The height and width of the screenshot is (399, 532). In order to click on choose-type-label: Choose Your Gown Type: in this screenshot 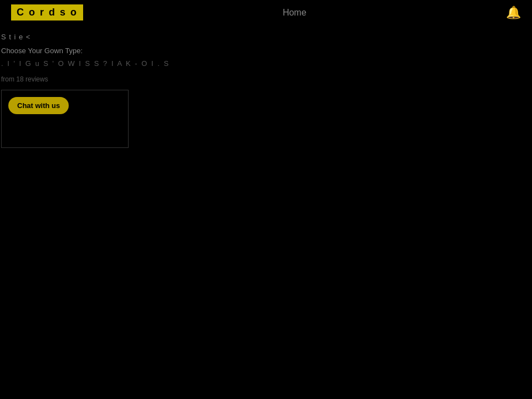, I will do `click(266, 51)`.